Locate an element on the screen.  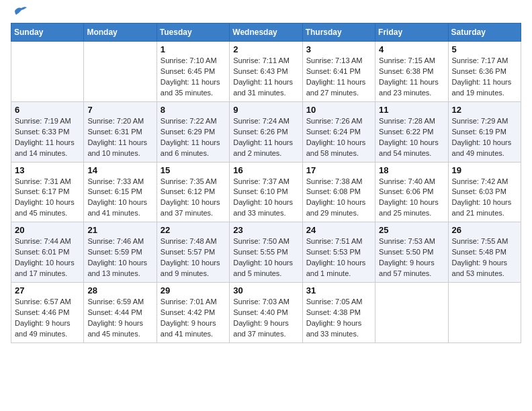
day-number: 1 is located at coordinates (193, 50).